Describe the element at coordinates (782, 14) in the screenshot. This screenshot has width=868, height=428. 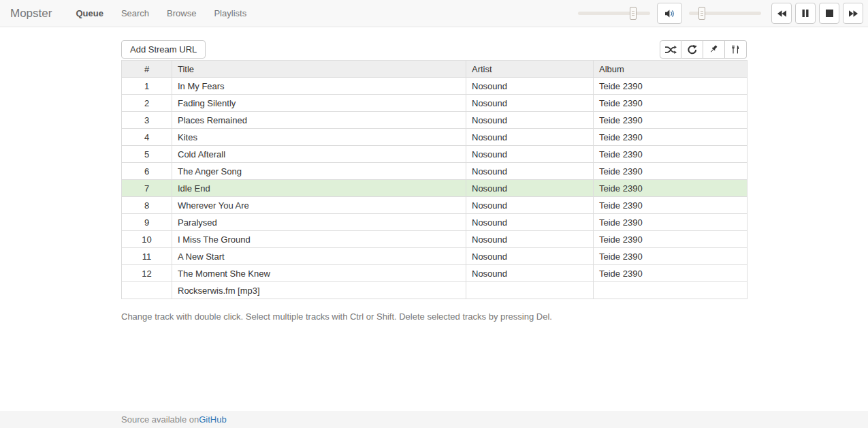
I see `previous-icon` at that location.